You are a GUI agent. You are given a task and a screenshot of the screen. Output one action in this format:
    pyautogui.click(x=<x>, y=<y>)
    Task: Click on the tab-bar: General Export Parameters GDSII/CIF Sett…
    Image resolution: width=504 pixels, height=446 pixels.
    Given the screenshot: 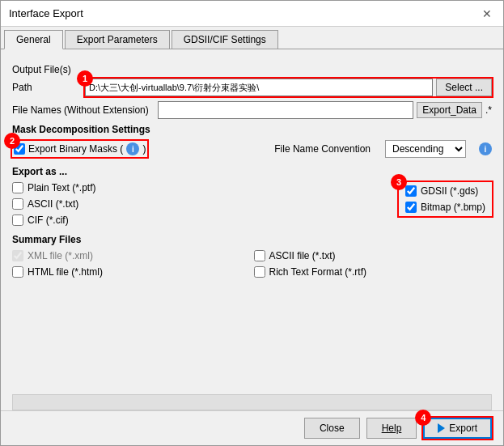 What is the action you would take?
    pyautogui.click(x=252, y=38)
    